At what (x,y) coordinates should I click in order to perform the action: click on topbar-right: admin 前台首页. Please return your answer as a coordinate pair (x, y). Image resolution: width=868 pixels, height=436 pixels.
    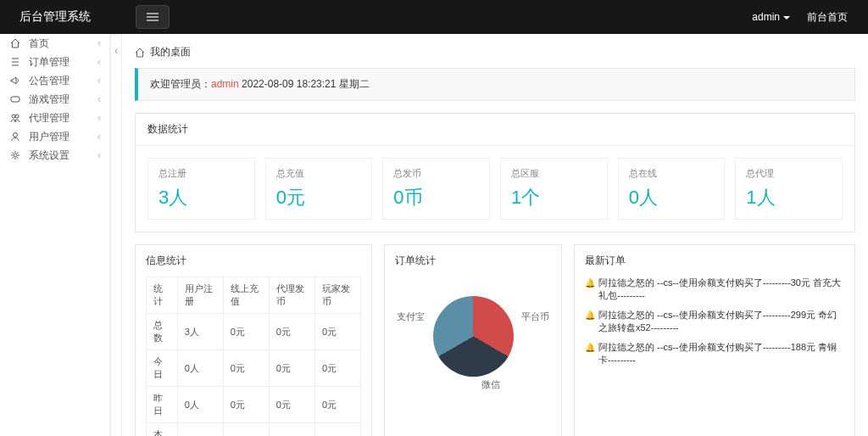
    Looking at the image, I should click on (810, 17).